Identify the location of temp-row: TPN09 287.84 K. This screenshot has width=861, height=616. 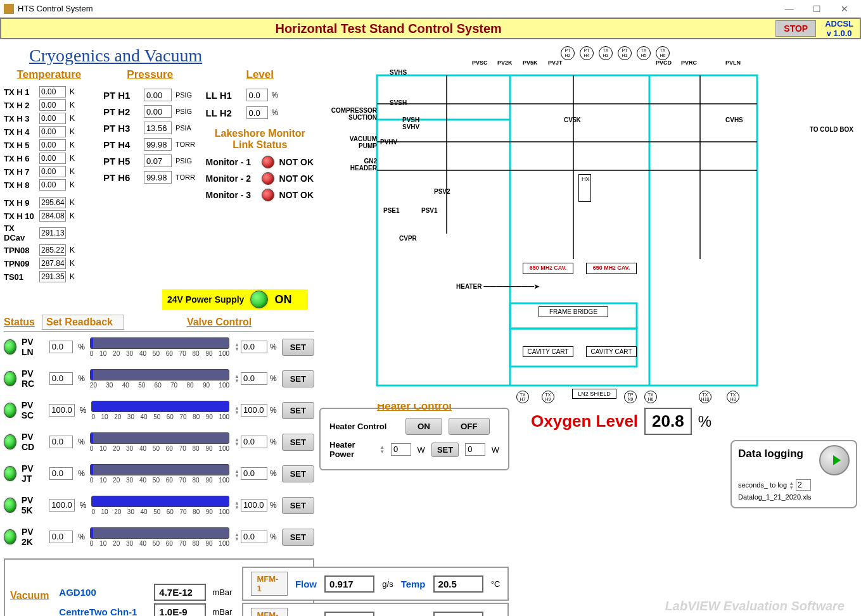
(49, 263).